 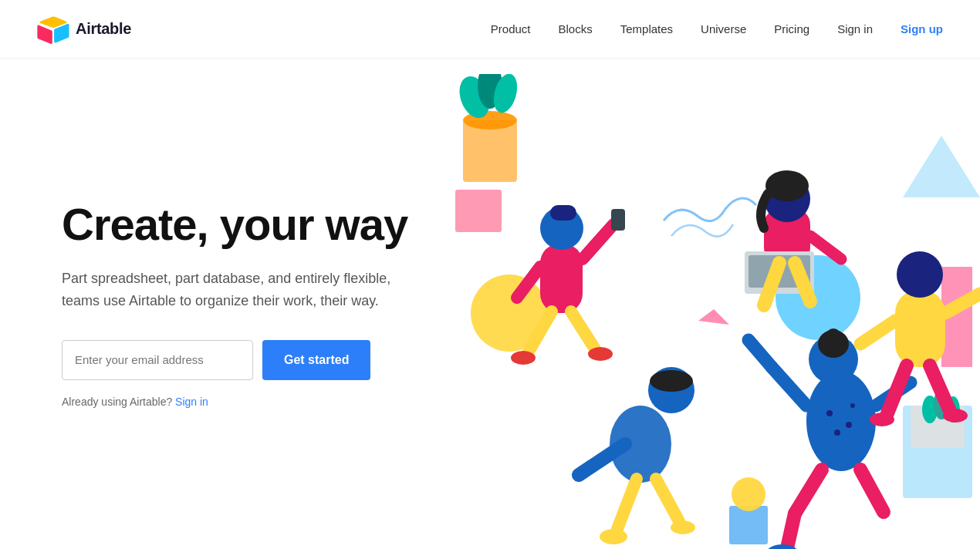 I want to click on cta-row: Get started, so click(x=239, y=360).